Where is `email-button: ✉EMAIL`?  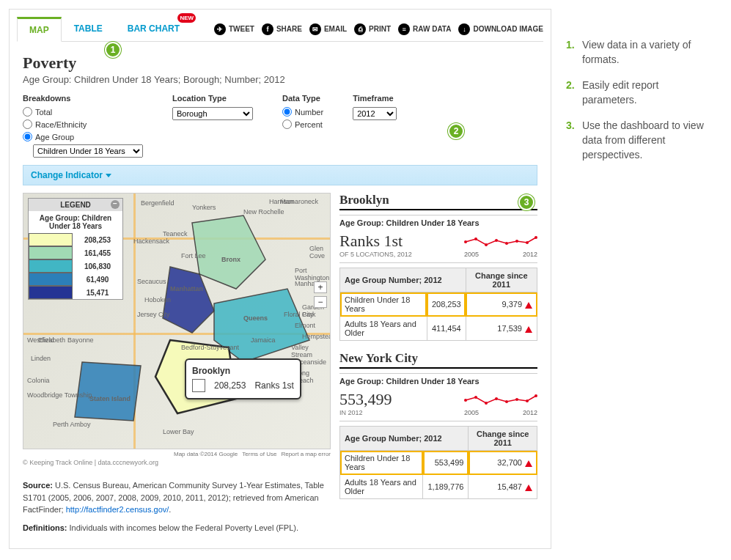 email-button: ✉EMAIL is located at coordinates (328, 29).